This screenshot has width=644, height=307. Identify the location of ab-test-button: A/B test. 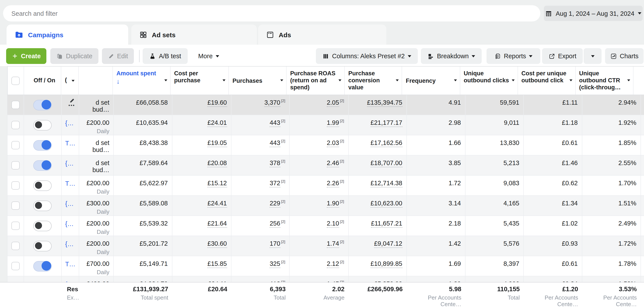
(165, 56).